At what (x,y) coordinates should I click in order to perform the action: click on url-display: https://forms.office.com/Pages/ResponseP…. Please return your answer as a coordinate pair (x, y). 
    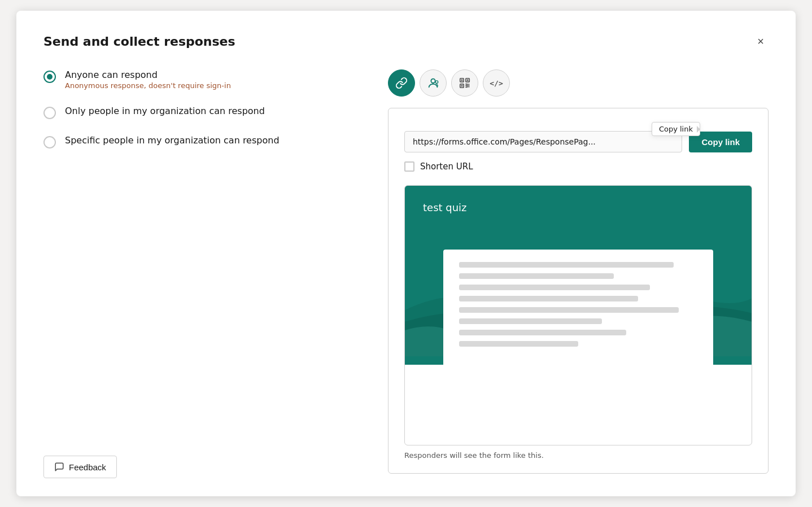
    Looking at the image, I should click on (543, 142).